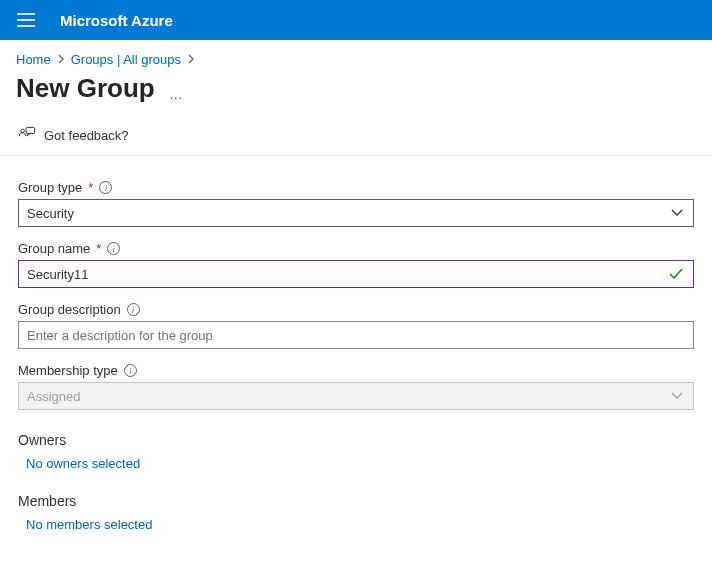 Image resolution: width=712 pixels, height=561 pixels. I want to click on membership-type-value: Assigned, so click(348, 396).